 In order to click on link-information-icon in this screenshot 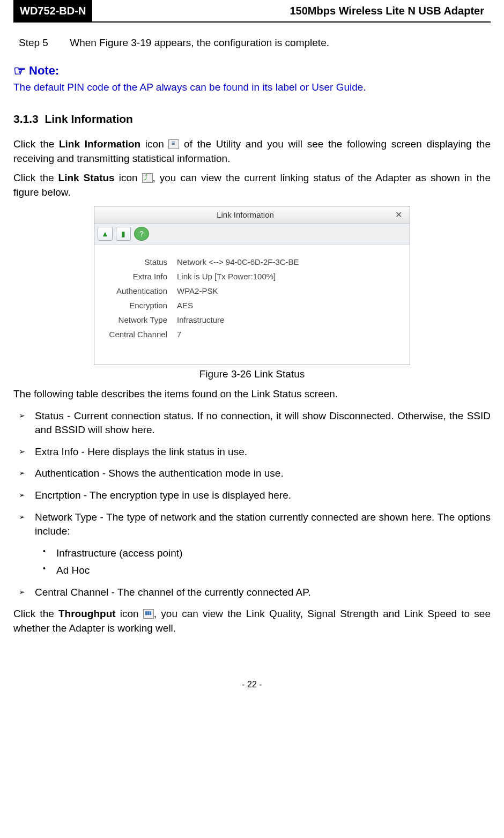, I will do `click(174, 144)`.